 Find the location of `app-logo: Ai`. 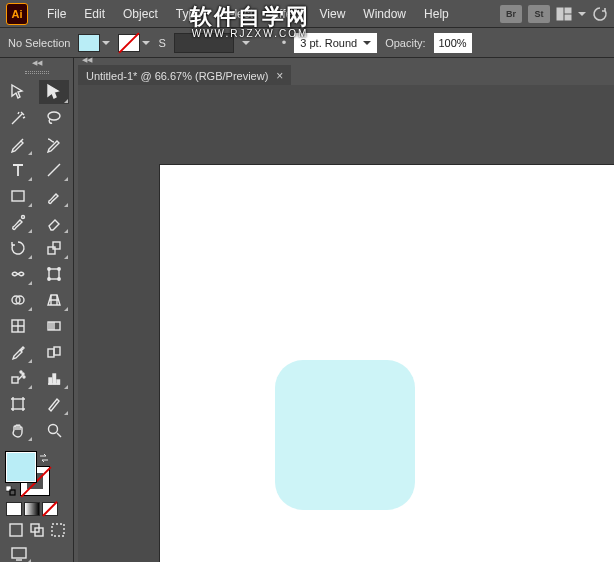

app-logo: Ai is located at coordinates (17, 14).